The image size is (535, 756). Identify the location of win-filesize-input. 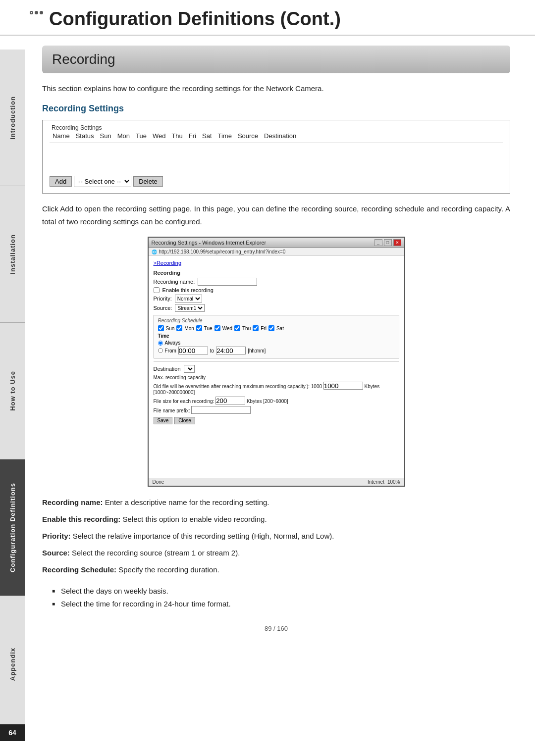
(230, 401).